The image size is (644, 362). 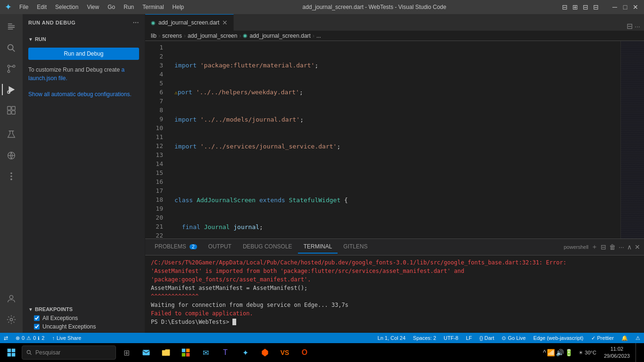 What do you see at coordinates (630, 26) in the screenshot?
I see `tab-split-icon: ⊟` at bounding box center [630, 26].